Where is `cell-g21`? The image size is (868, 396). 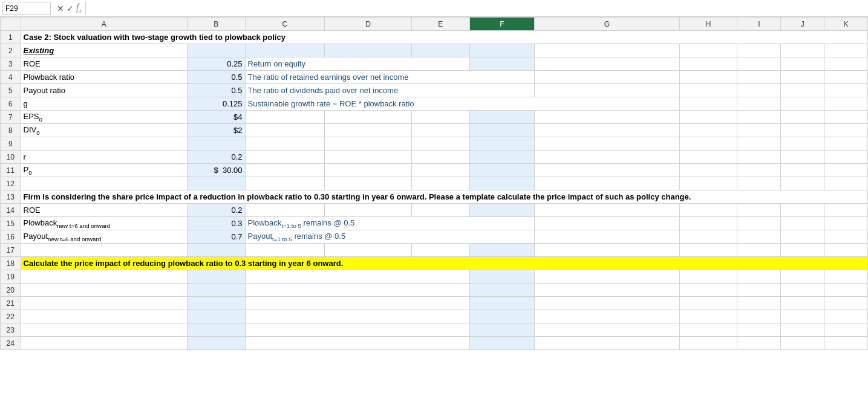
cell-g21 is located at coordinates (607, 303).